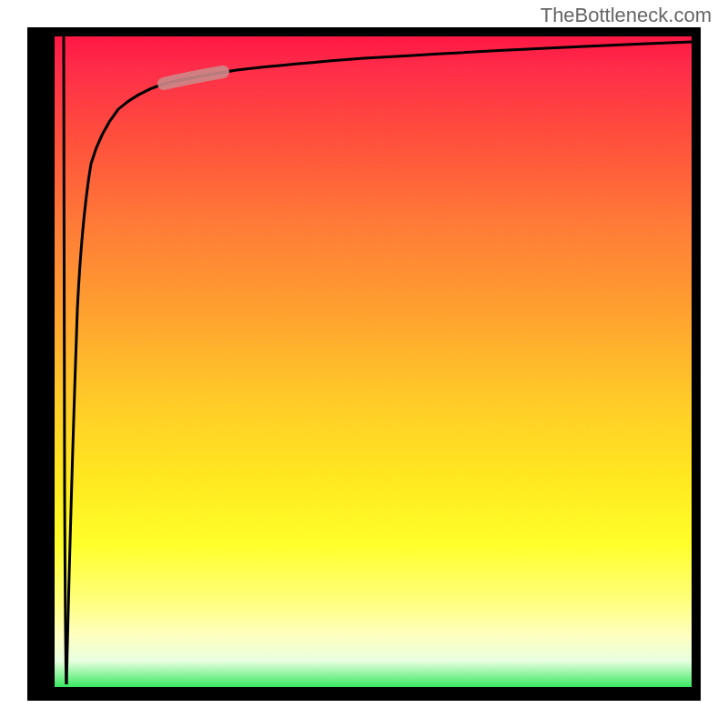 The width and height of the screenshot is (728, 728). Describe the element at coordinates (626, 15) in the screenshot. I see `watermark-text: TheBottleneck.com` at that location.